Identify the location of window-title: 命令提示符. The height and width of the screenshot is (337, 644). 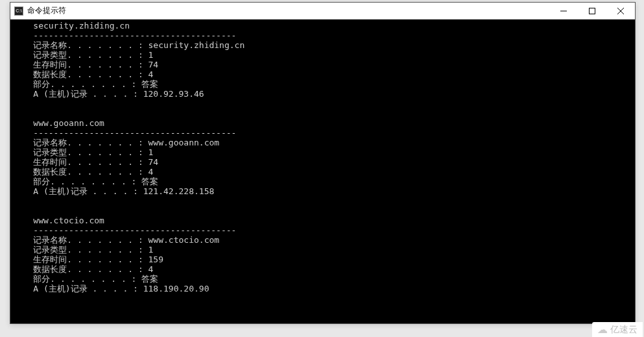
(288, 10).